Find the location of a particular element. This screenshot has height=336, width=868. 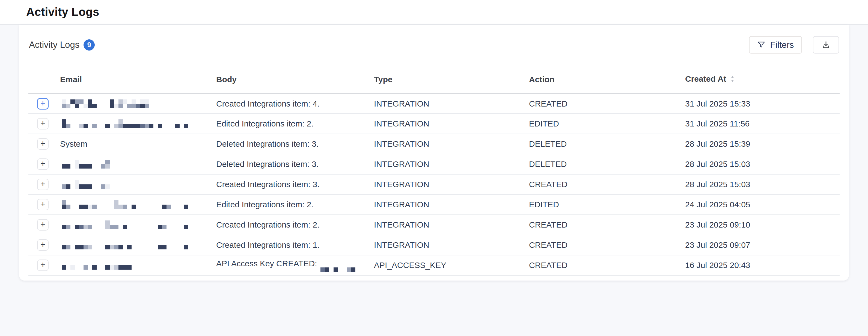

type-column-header: Type is located at coordinates (452, 81).